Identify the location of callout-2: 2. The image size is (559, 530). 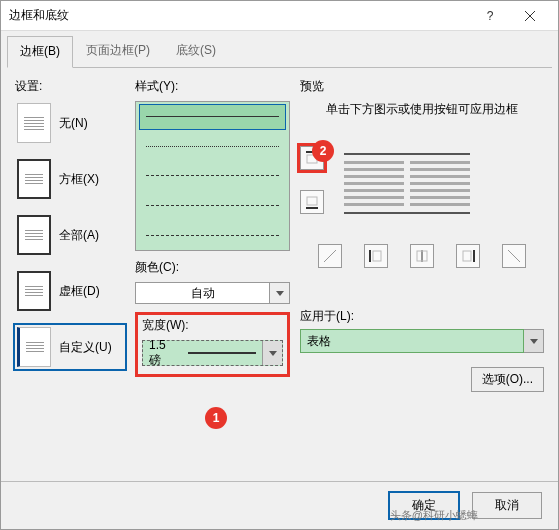
(323, 151).